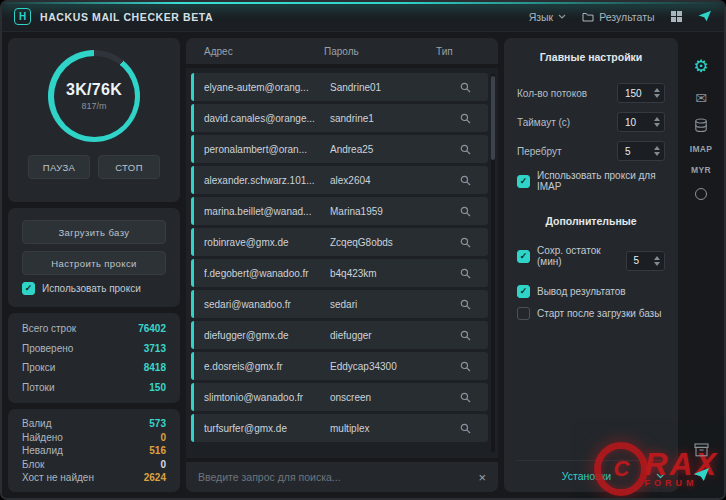  I want to click on mail-icon: ✉, so click(701, 98).